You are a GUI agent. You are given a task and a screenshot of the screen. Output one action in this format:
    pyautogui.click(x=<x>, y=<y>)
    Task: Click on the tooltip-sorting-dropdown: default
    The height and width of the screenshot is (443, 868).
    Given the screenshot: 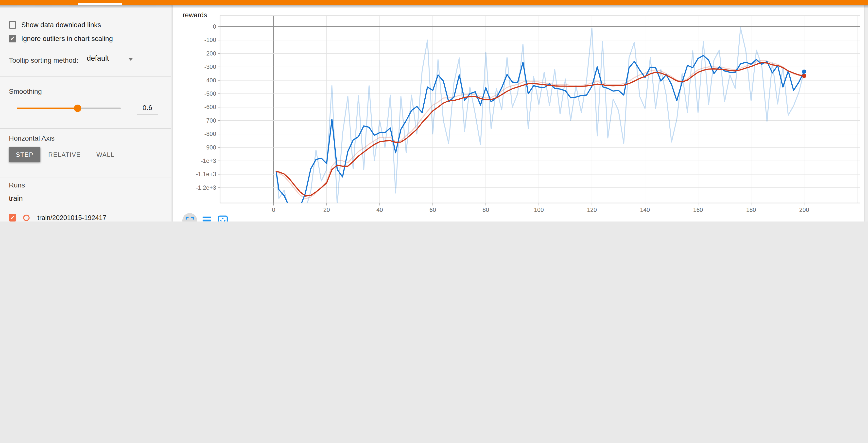 What is the action you would take?
    pyautogui.click(x=111, y=59)
    